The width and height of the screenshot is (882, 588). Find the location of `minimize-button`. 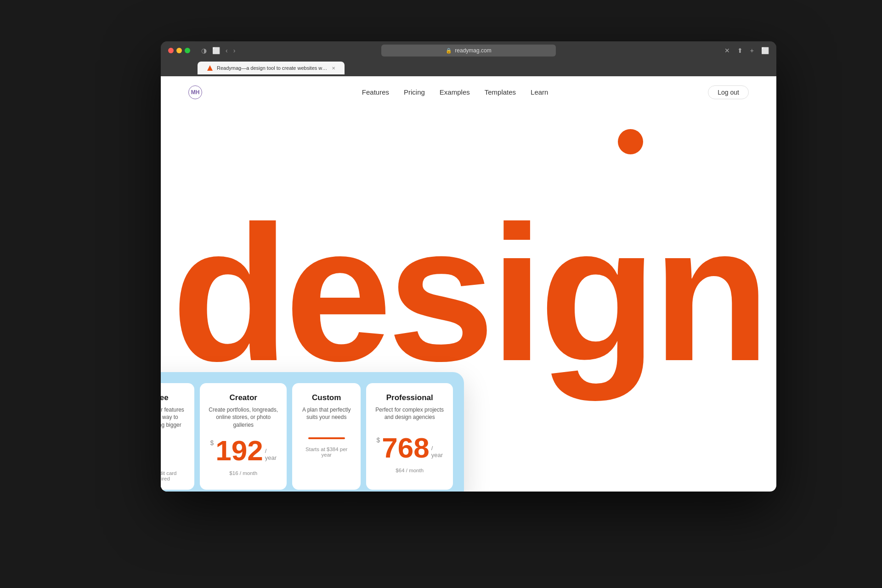

minimize-button is located at coordinates (179, 51).